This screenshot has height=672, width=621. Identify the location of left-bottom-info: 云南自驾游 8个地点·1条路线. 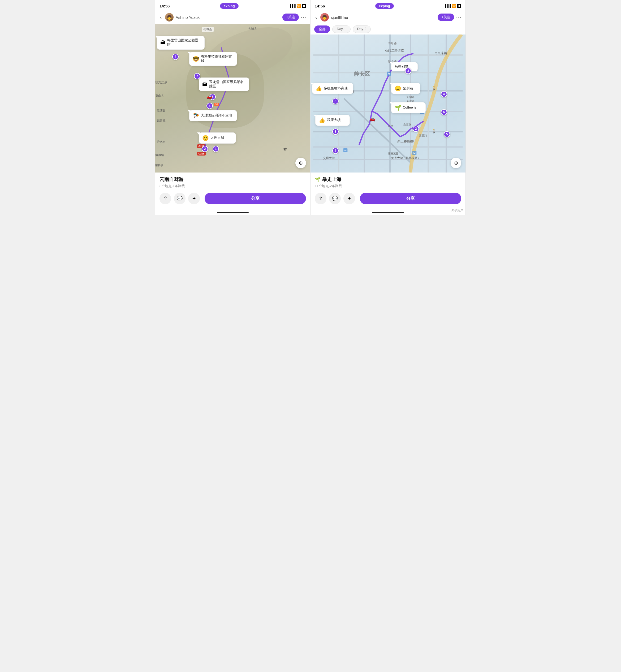
(233, 181).